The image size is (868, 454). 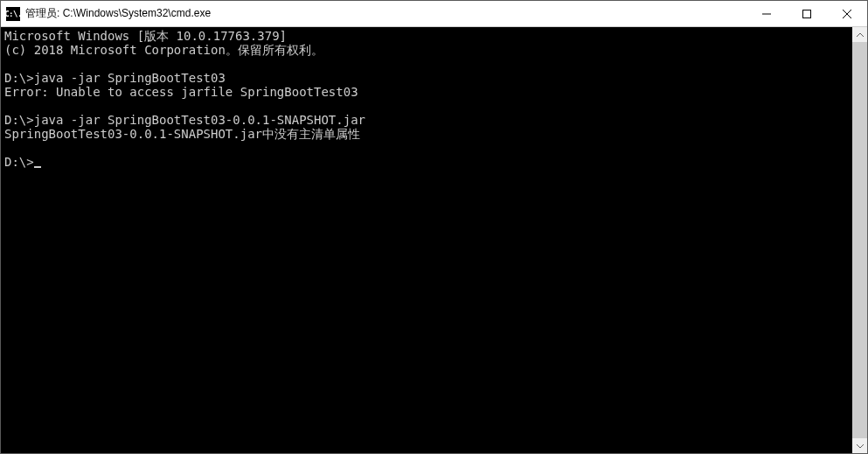 What do you see at coordinates (19, 162) in the screenshot?
I see `prompt-text: D:\>` at bounding box center [19, 162].